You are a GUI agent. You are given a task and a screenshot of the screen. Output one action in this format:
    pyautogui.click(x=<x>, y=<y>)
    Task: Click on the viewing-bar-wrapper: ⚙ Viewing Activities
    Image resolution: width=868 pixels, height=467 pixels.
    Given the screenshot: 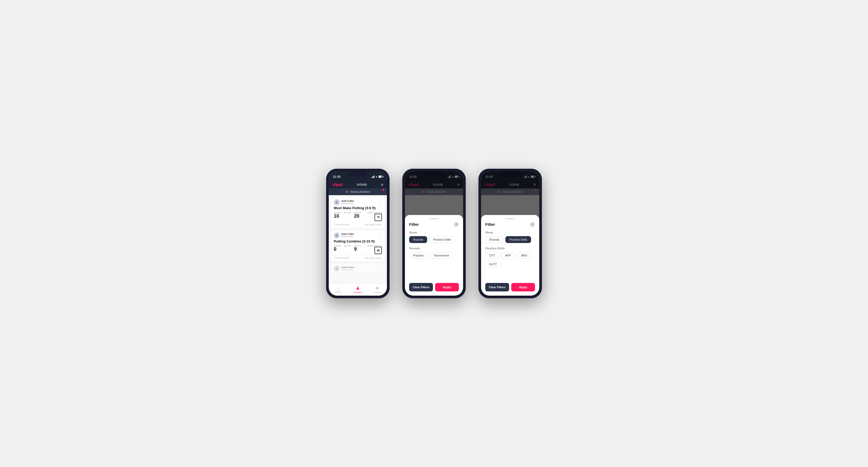 What is the action you would take?
    pyautogui.click(x=358, y=192)
    